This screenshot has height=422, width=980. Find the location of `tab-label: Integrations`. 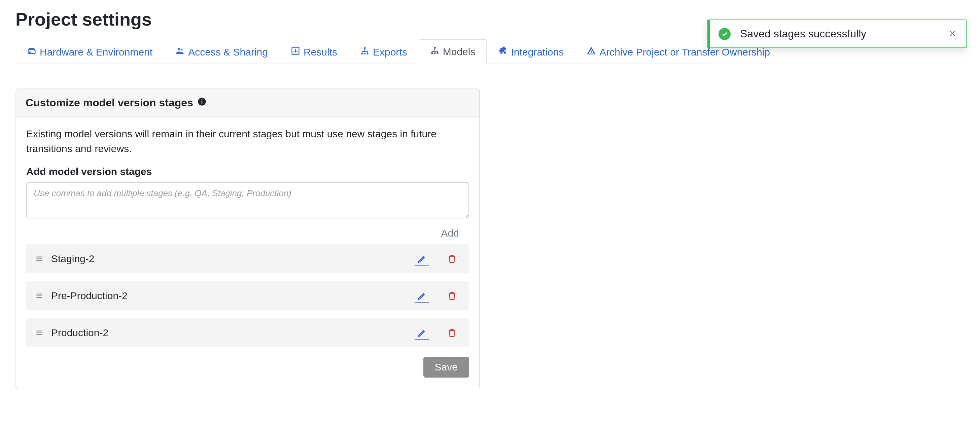

tab-label: Integrations is located at coordinates (537, 52).